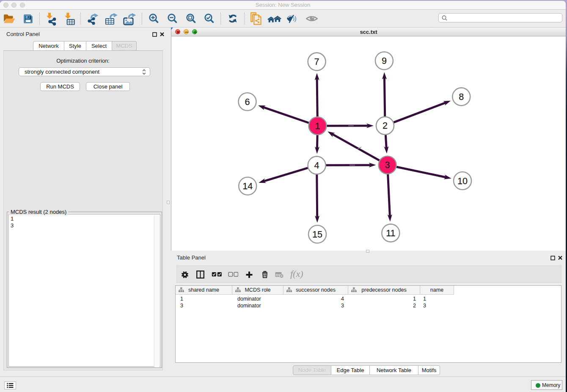 Image resolution: width=567 pixels, height=392 pixels. What do you see at coordinates (248, 102) in the screenshot?
I see `svg-text: 6` at bounding box center [248, 102].